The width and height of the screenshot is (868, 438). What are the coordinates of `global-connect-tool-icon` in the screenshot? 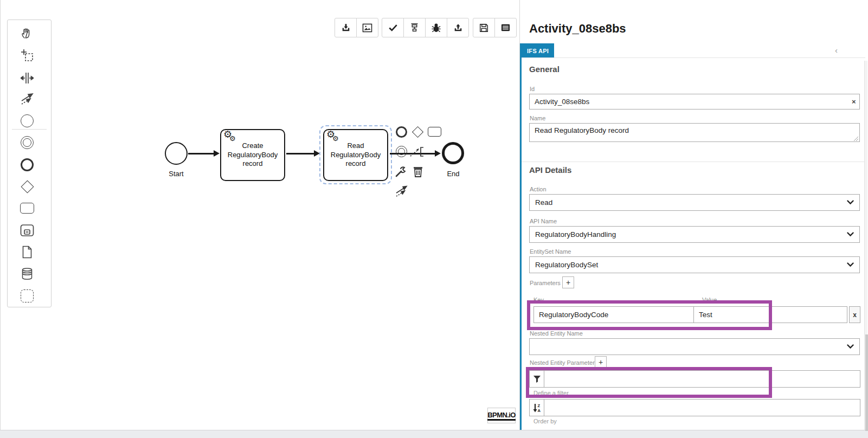 It's located at (27, 99).